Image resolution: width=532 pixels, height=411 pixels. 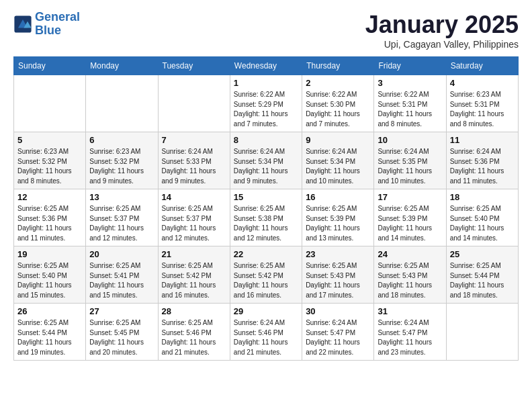 I want to click on day-number: 17, so click(x=410, y=197).